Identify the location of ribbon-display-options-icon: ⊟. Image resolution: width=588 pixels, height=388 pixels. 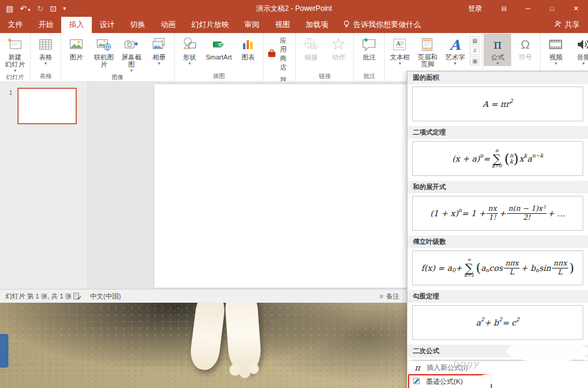
(504, 8).